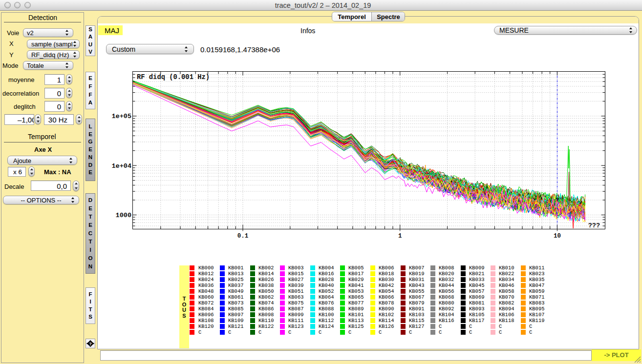 The width and height of the screenshot is (642, 364). I want to click on svg-text: 1e+05, so click(121, 116).